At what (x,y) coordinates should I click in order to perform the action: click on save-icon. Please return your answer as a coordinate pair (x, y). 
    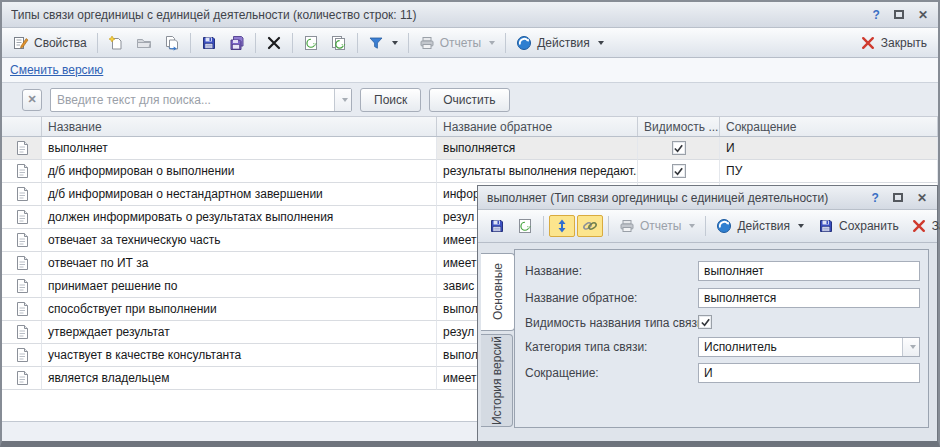
    Looking at the image, I should click on (209, 43).